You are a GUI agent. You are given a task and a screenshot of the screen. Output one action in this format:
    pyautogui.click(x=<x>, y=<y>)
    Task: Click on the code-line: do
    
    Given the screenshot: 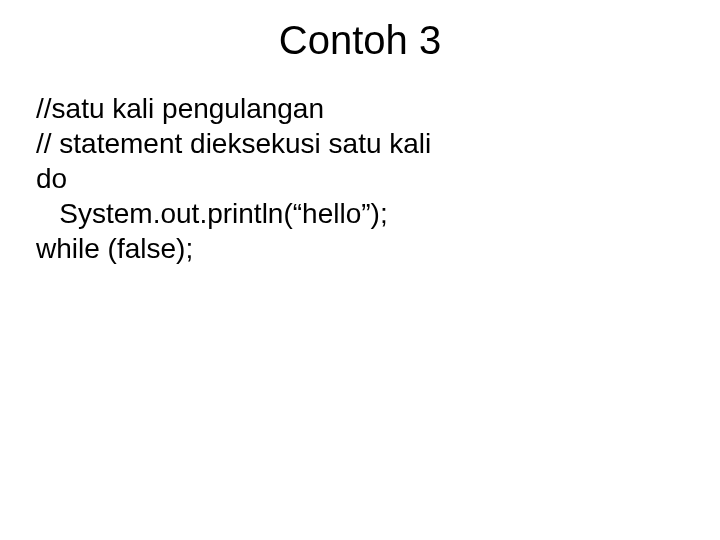 What is the action you would take?
    pyautogui.click(x=360, y=178)
    